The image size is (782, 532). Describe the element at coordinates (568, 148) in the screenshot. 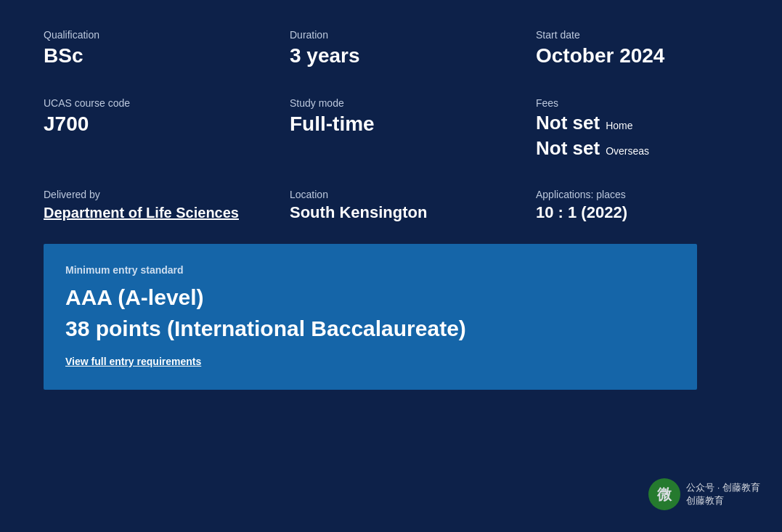

I see `fees-overseas-value: Not set` at that location.